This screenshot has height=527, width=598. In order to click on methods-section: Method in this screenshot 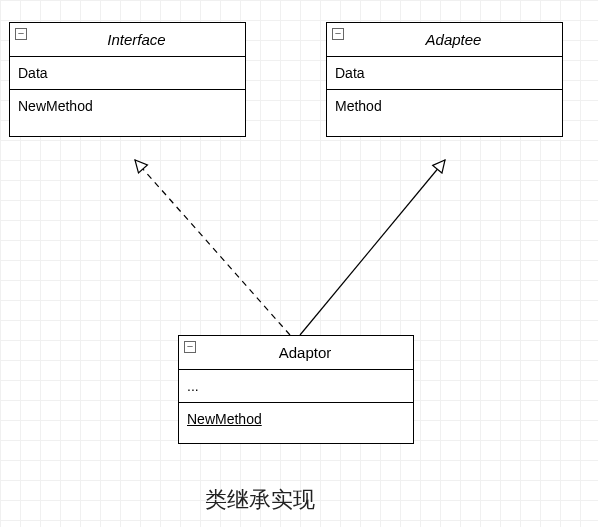, I will do `click(444, 112)`.